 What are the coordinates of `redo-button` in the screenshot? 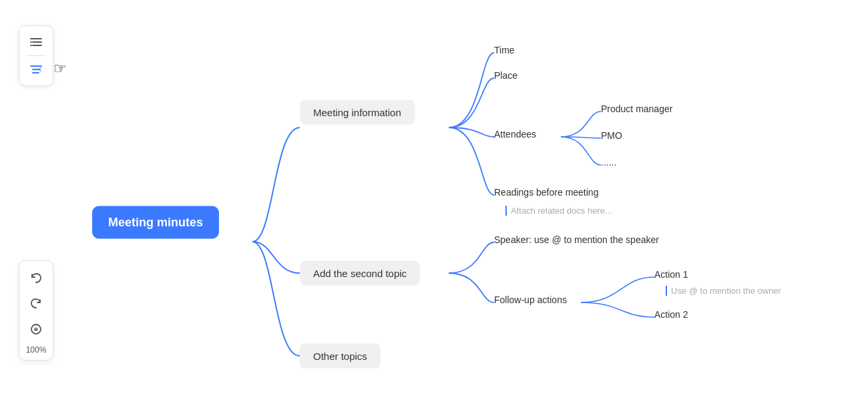 It's located at (36, 304).